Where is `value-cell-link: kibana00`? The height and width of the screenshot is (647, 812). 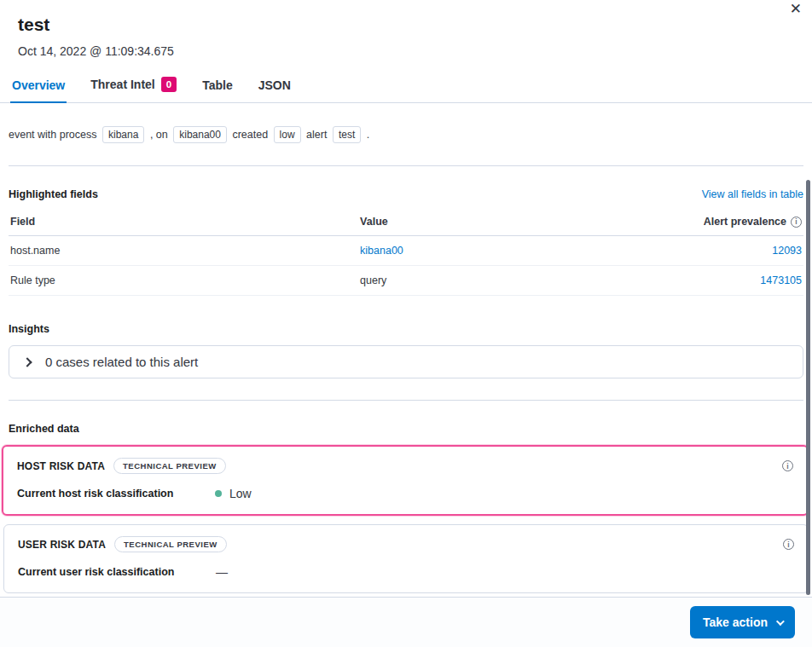
value-cell-link: kibana00 is located at coordinates (382, 251).